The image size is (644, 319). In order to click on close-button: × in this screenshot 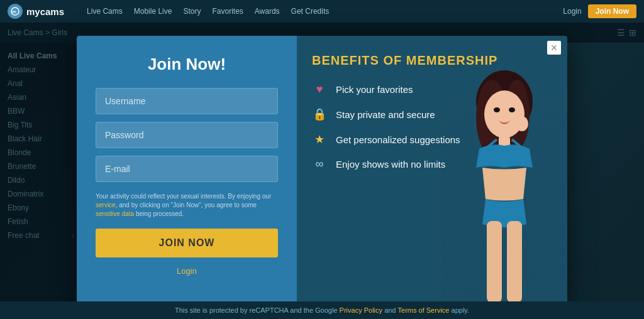, I will do `click(554, 48)`.